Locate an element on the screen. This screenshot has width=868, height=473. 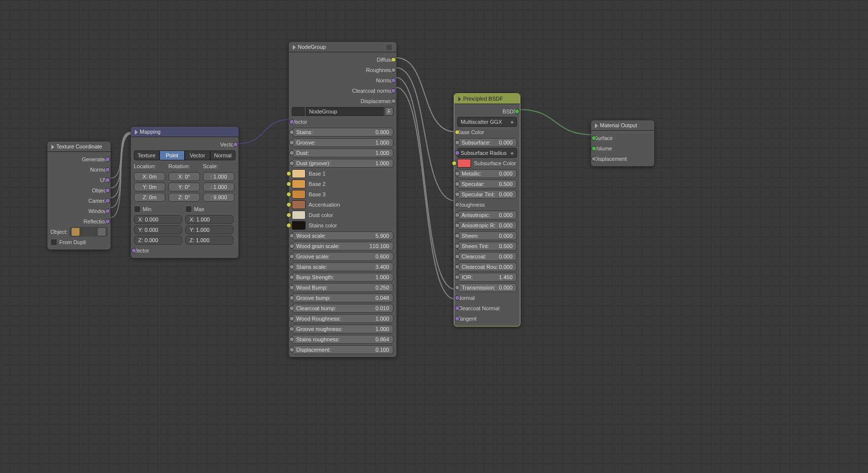
param-specular: Specular:0.500 is located at coordinates (487, 184).